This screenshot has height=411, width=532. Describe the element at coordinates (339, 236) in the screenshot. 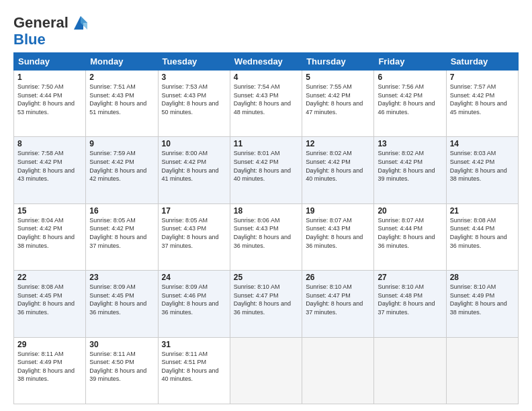

I see `calendar-day-19: 19 Sunrise: 8:07 AMSunset: 4:43 PMDaylig…` at that location.